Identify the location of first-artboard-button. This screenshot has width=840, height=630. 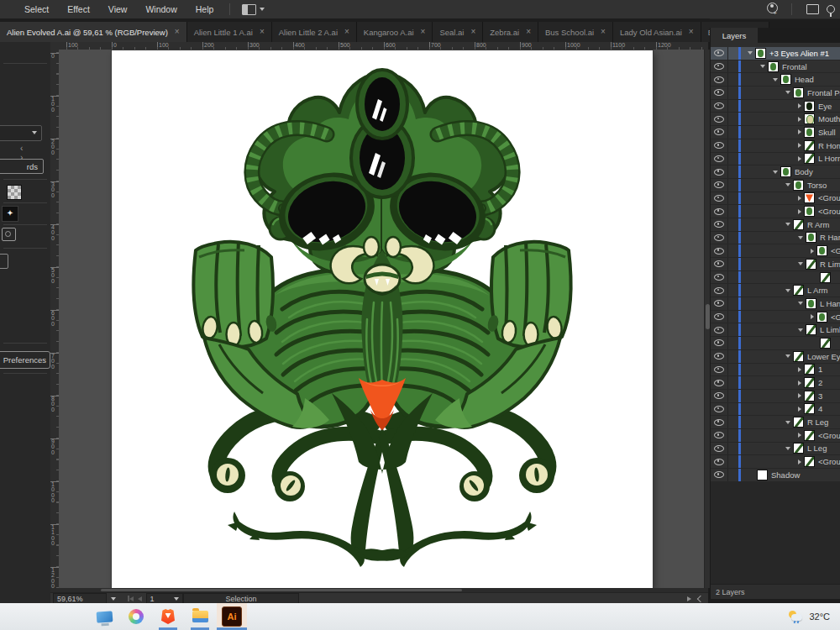
(131, 598).